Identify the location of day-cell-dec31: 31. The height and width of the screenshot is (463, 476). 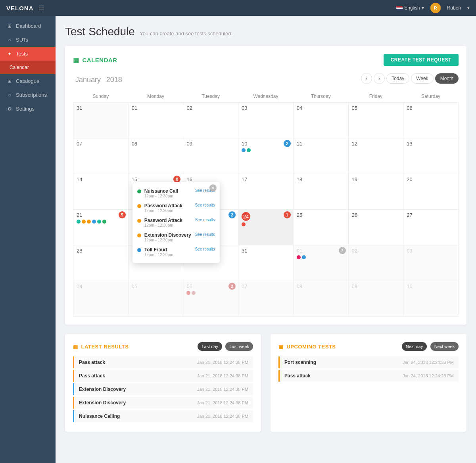
(101, 121).